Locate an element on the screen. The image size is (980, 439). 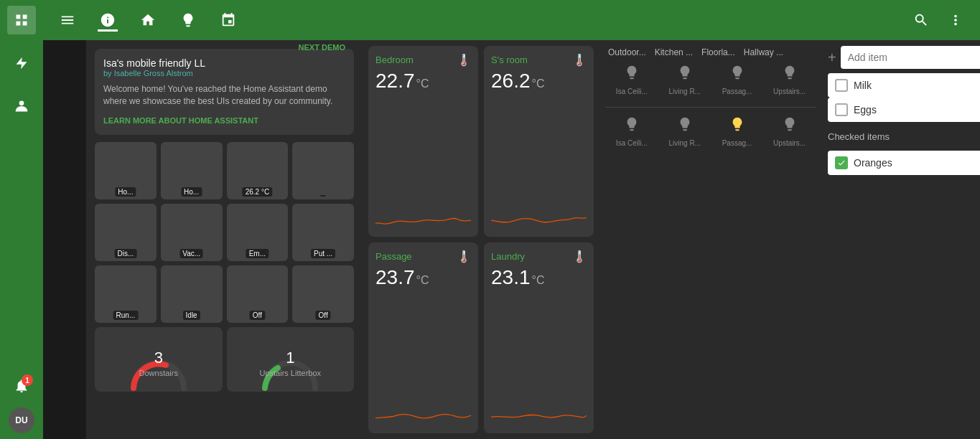
room-temp: 22.7 °C is located at coordinates (424, 81).